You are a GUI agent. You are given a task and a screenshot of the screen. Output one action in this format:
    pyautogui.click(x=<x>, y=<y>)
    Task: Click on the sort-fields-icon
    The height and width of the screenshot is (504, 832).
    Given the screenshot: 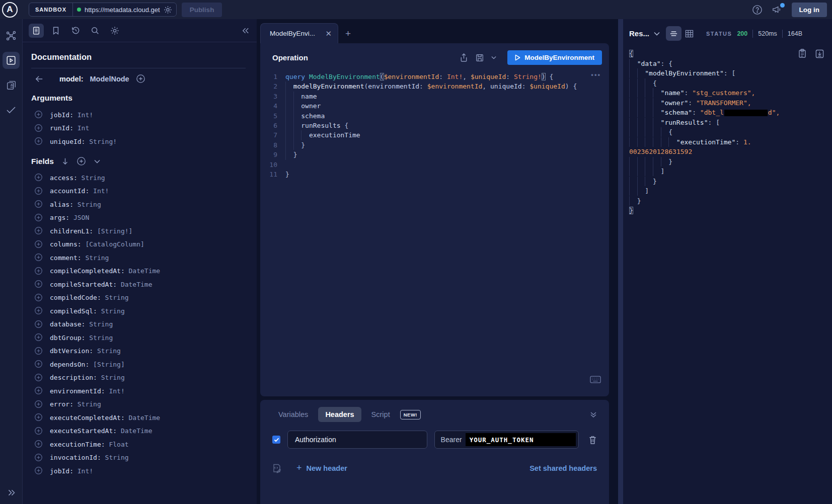 What is the action you would take?
    pyautogui.click(x=65, y=161)
    